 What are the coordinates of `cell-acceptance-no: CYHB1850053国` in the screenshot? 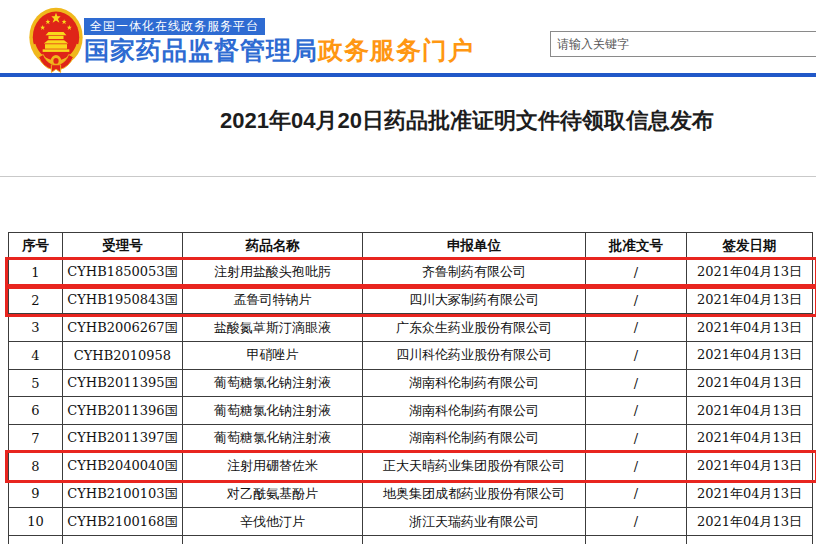 It's located at (123, 273).